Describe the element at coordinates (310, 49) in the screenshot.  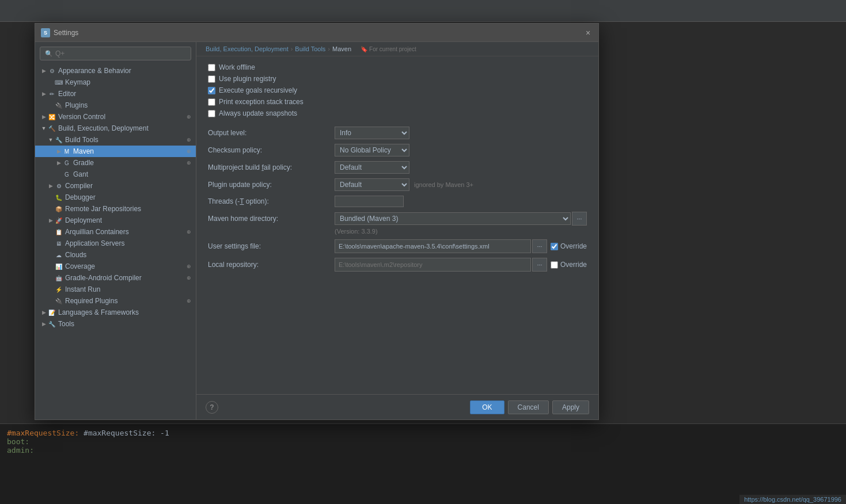
I see `breadcrumb-part2: Build Tools` at that location.